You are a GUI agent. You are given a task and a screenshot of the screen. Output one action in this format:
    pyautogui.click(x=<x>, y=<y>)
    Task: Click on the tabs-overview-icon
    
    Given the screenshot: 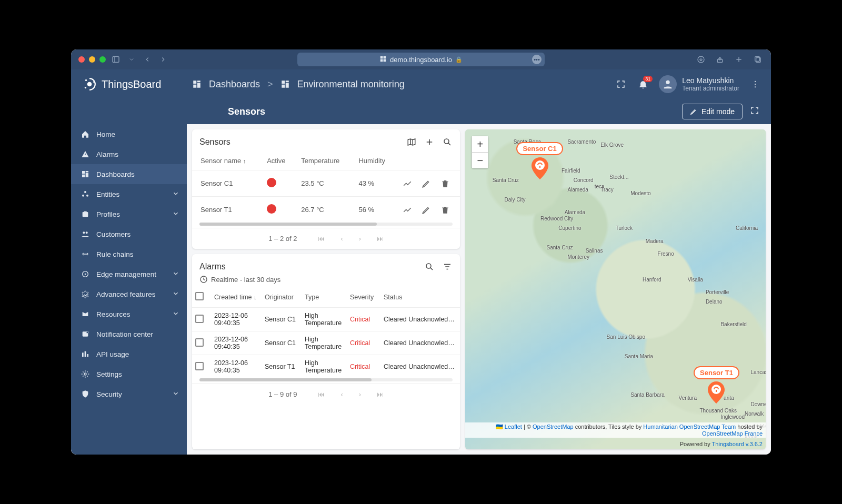 What is the action you would take?
    pyautogui.click(x=758, y=59)
    